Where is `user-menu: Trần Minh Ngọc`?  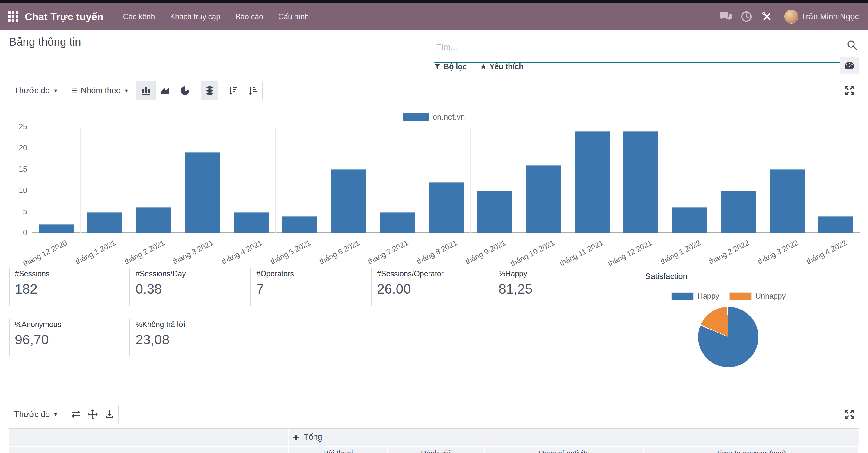
user-menu: Trần Minh Ngọc is located at coordinates (830, 17).